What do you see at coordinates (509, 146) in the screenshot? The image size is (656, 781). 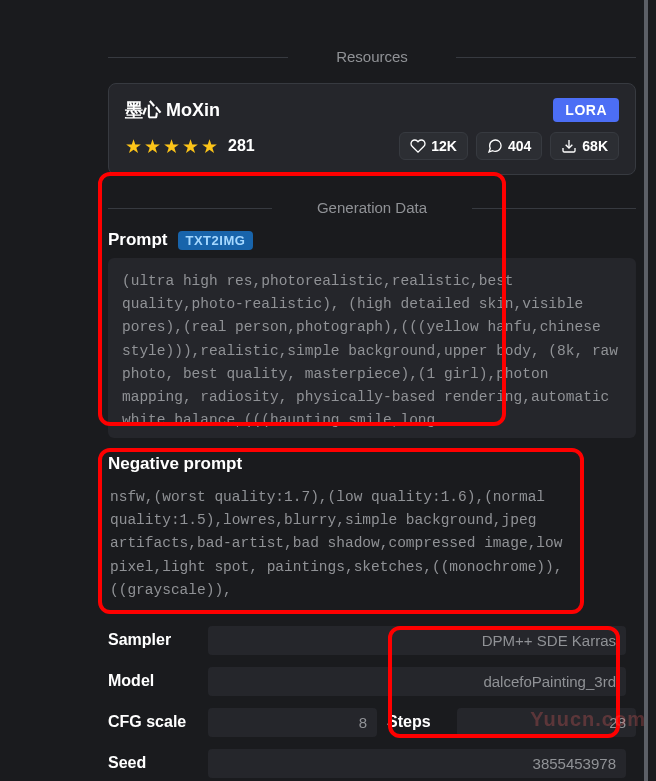 I see `comments-chip: 404` at bounding box center [509, 146].